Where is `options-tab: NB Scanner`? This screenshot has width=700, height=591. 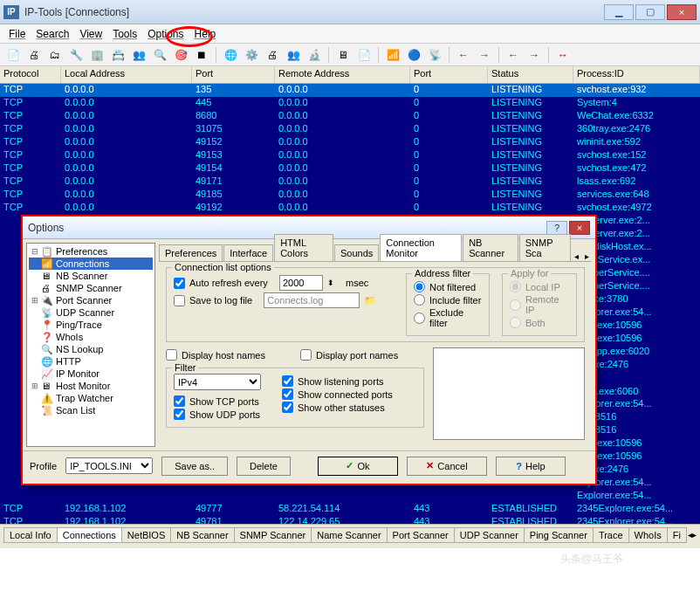 options-tab: NB Scanner is located at coordinates (491, 248).